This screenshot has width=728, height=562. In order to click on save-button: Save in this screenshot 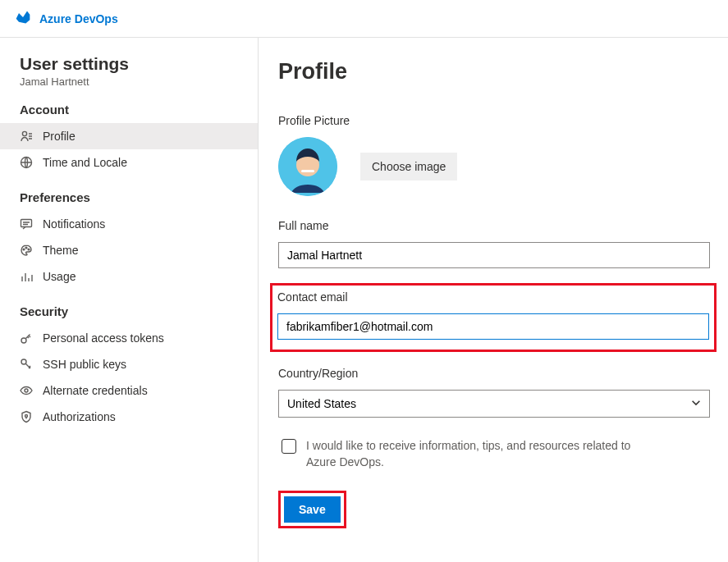, I will do `click(312, 509)`.